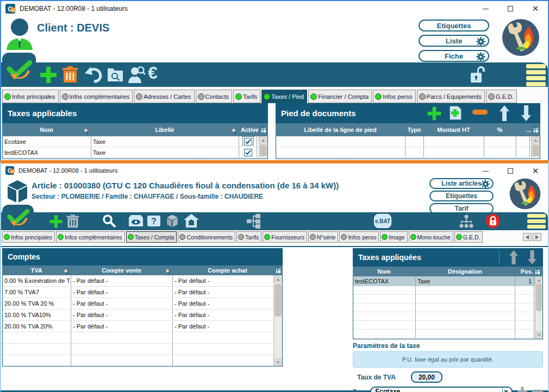 The width and height of the screenshot is (549, 392). Describe the element at coordinates (537, 237) in the screenshot. I see `tab-scroll-right` at that location.